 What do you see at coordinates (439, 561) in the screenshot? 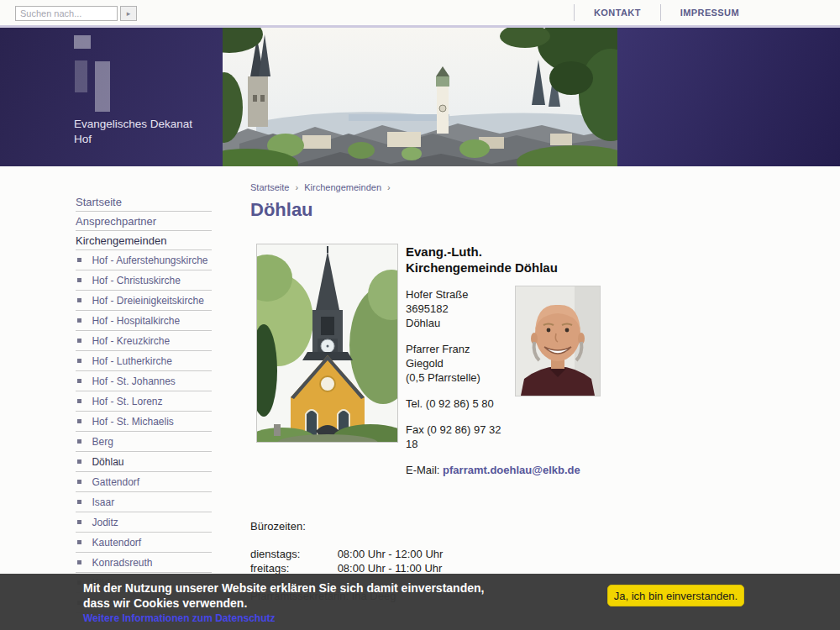
I see `office-hours-list: dienstags: 08:00 Uhr - 12:00 Uhr freitag…` at bounding box center [439, 561].